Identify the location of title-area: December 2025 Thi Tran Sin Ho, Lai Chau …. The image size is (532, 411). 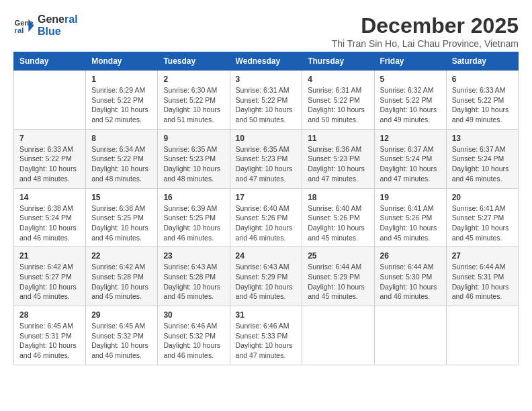
(425, 31).